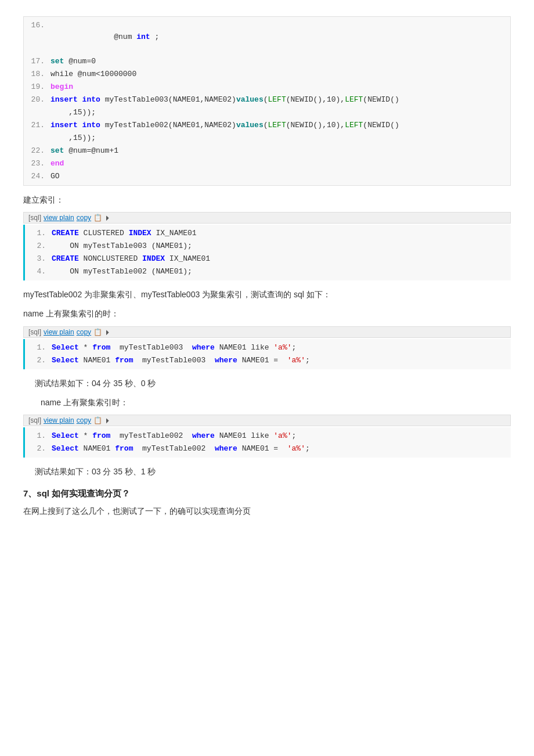 The width and height of the screenshot is (534, 756). Describe the element at coordinates (71, 314) in the screenshot. I see `desc-text-2: name 上有聚集索引的时：` at that location.